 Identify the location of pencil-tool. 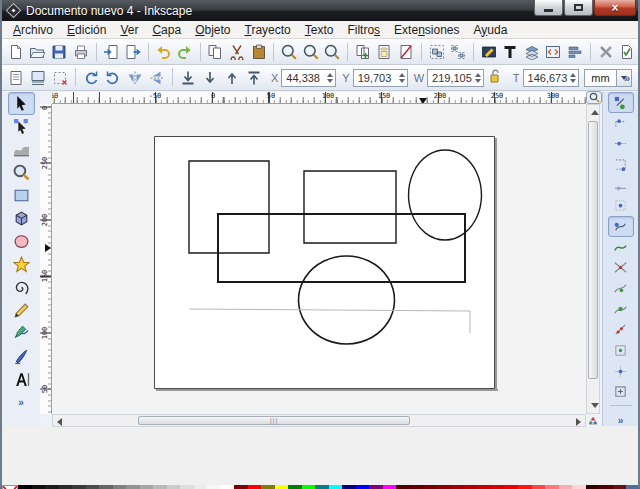
(22, 310).